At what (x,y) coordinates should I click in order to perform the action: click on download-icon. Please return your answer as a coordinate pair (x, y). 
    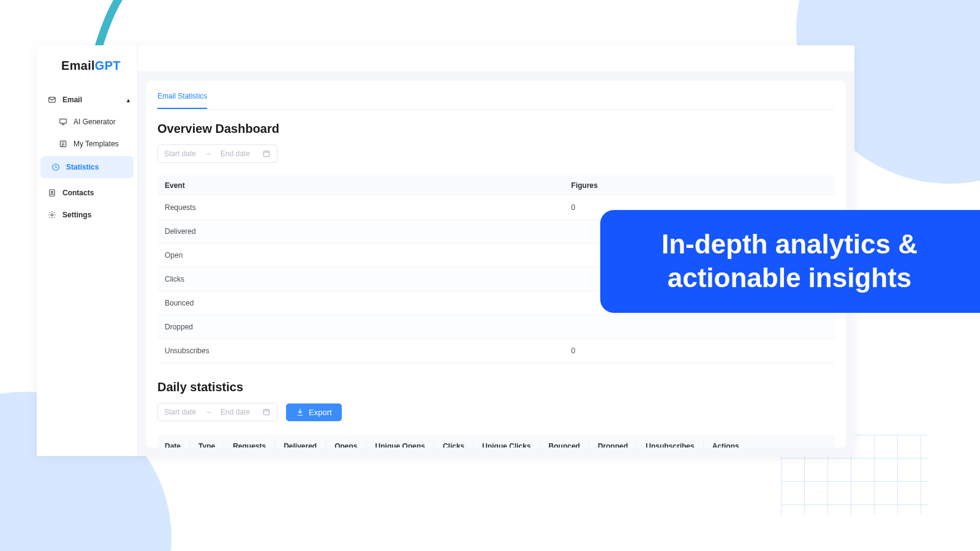
    Looking at the image, I should click on (300, 412).